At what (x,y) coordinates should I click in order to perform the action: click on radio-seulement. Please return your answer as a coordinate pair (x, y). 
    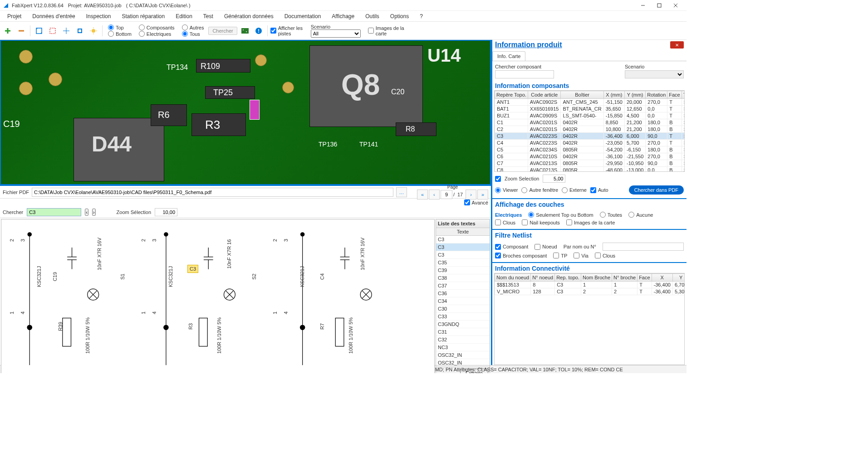
    Looking at the image, I should click on (531, 215).